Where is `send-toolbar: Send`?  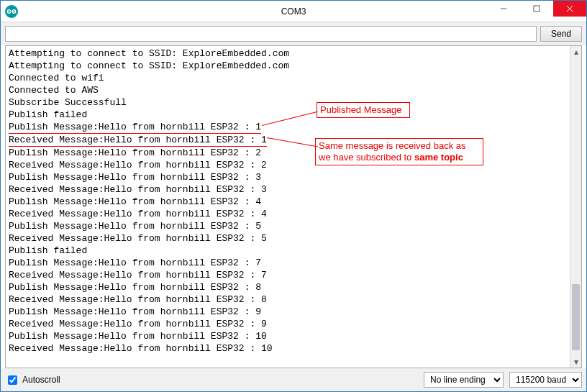
send-toolbar: Send is located at coordinates (294, 34).